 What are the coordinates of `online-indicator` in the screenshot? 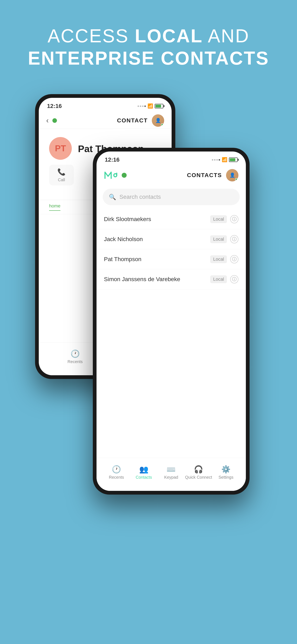 It's located at (55, 120).